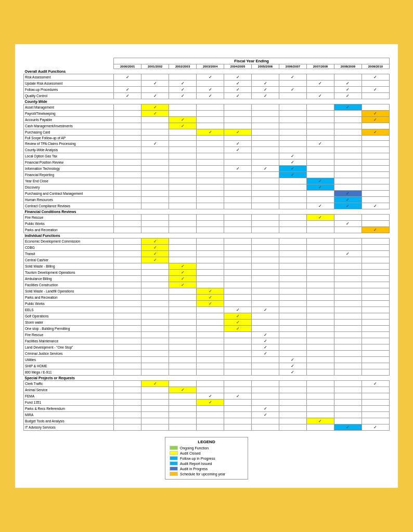 This screenshot has width=413, height=532. What do you see at coordinates (69, 373) in the screenshot?
I see `row-label: 800 Mega / E-911` at bounding box center [69, 373].